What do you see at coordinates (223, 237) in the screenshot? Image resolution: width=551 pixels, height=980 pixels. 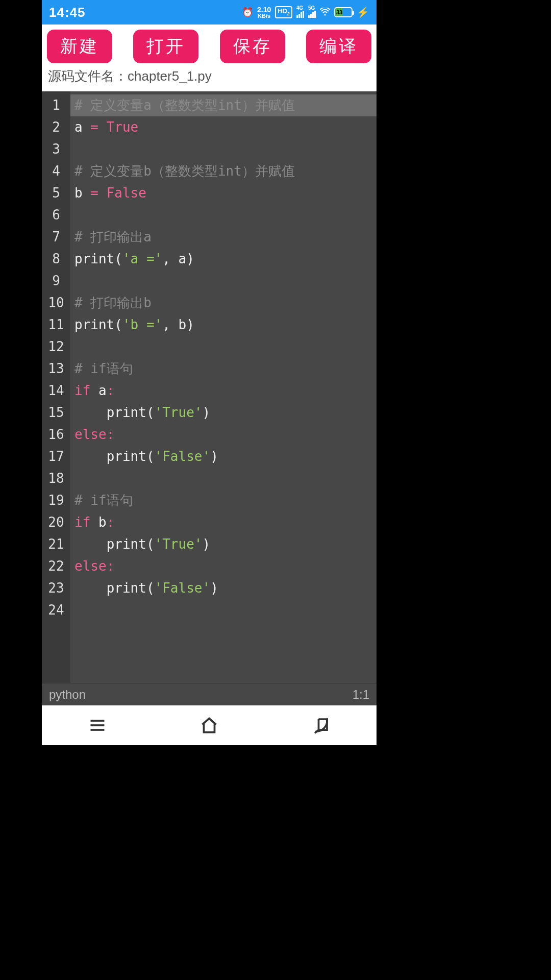 I see `code-line: # 打印输出a` at bounding box center [223, 237].